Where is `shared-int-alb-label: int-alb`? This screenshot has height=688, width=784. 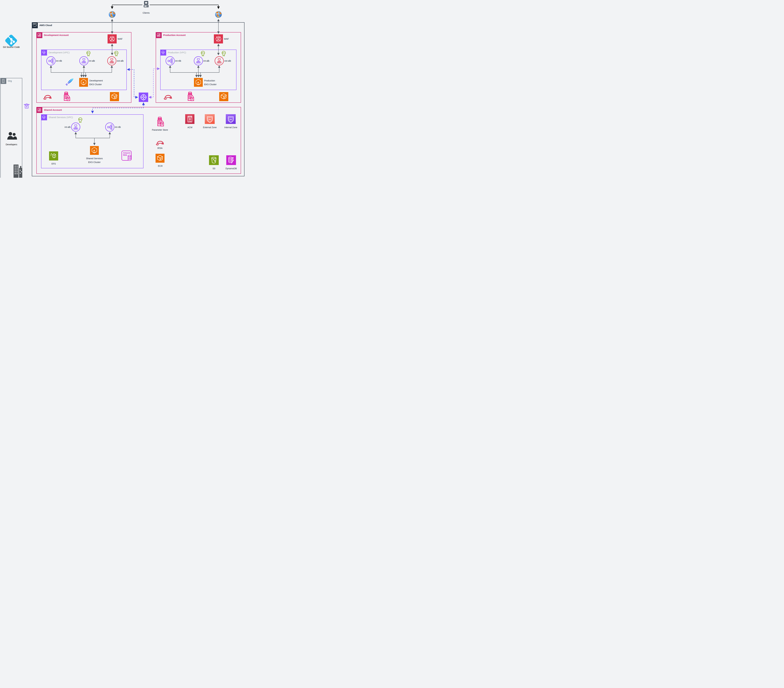
shared-int-alb-label: int-alb is located at coordinates (66, 127).